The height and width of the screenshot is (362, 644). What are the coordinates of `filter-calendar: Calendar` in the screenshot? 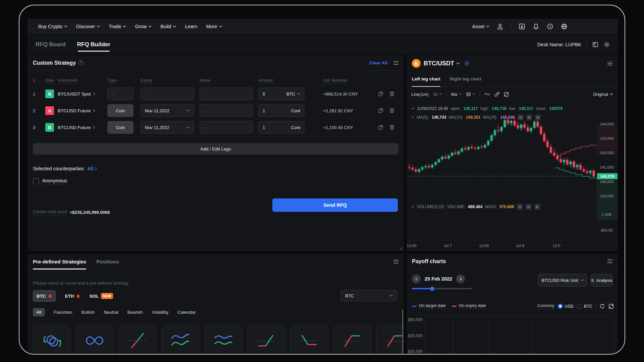 It's located at (186, 312).